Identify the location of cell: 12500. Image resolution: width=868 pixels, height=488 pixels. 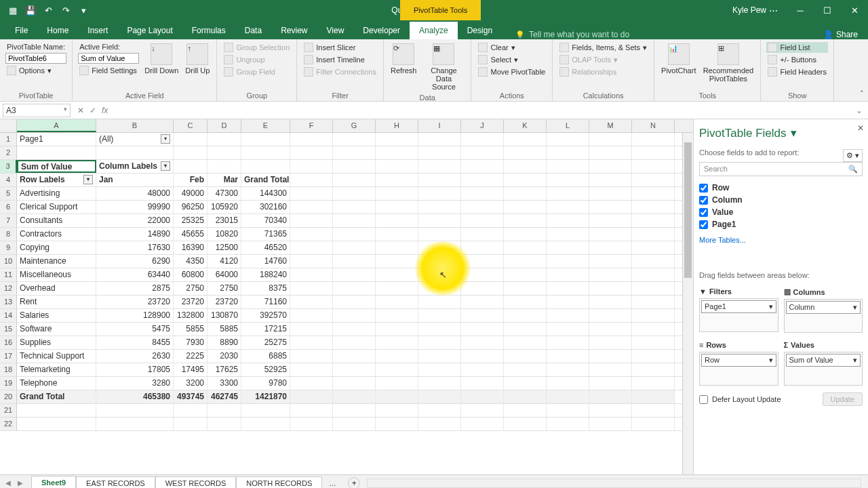
(224, 248).